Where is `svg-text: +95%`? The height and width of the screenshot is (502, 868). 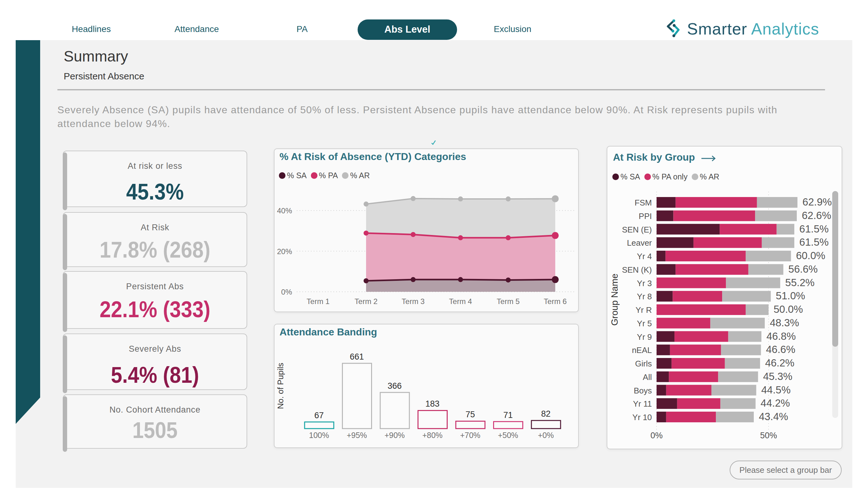 svg-text: +95% is located at coordinates (357, 435).